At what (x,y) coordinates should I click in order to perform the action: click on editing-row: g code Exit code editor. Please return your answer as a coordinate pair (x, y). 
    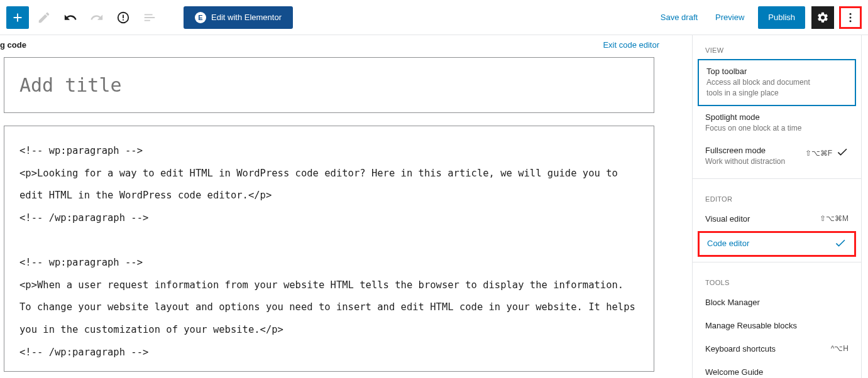
    Looking at the image, I should click on (343, 45).